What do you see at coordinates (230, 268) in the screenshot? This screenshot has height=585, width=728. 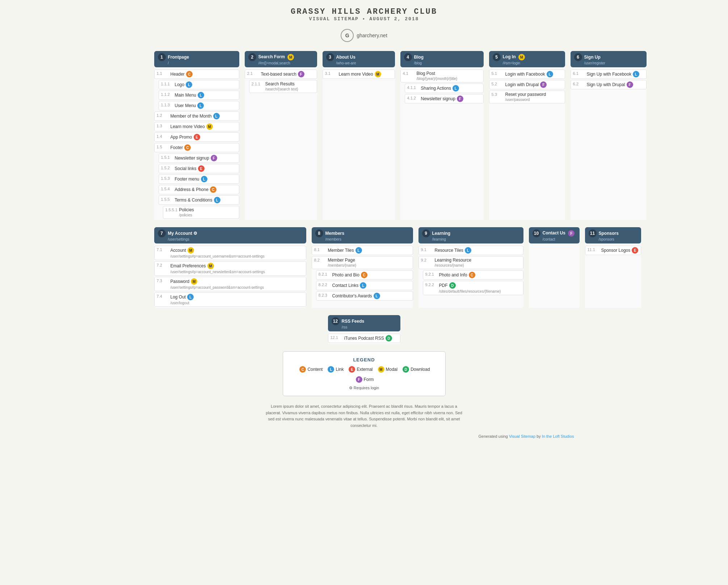 I see `section-7: 7 My Account ⚙ /user/settings 7.1 Accoun…` at bounding box center [230, 268].